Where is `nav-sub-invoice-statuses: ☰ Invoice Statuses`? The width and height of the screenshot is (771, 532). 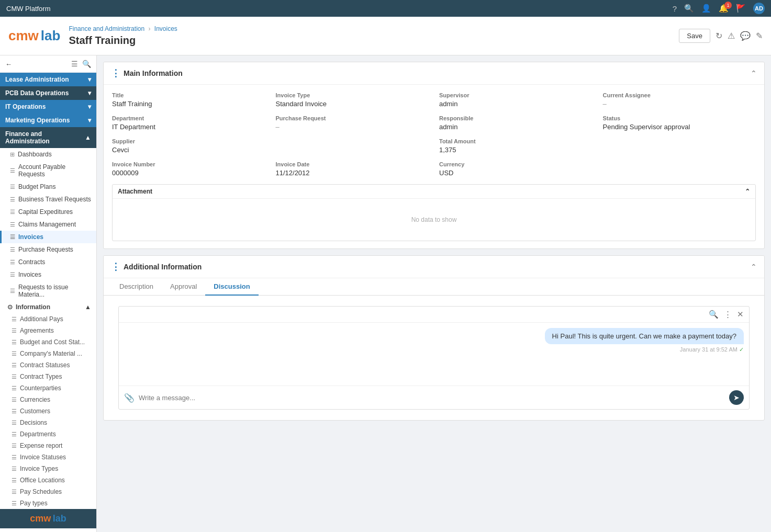
nav-sub-invoice-statuses: ☰ Invoice Statuses is located at coordinates (48, 457).